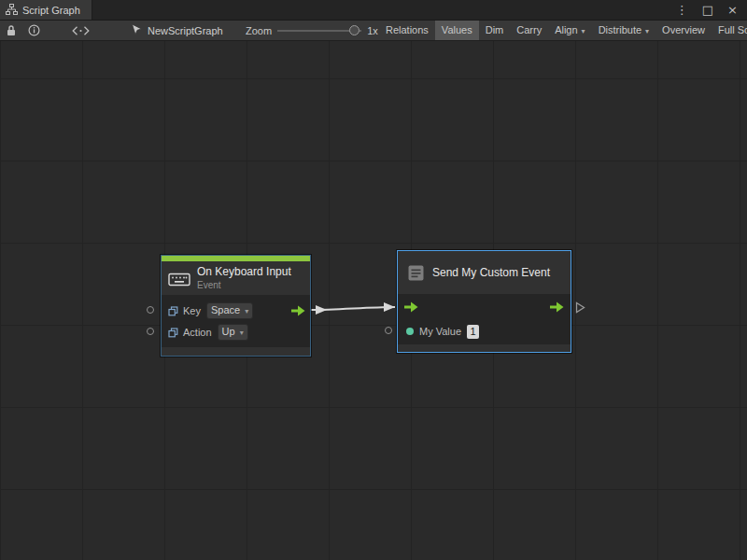 This screenshot has height=560, width=747. Describe the element at coordinates (484, 308) in the screenshot. I see `flow-port-row` at that location.